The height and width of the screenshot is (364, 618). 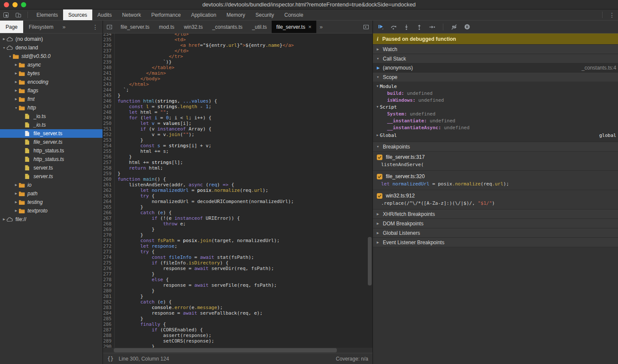 I want to click on line-number: 267, so click(x=109, y=218).